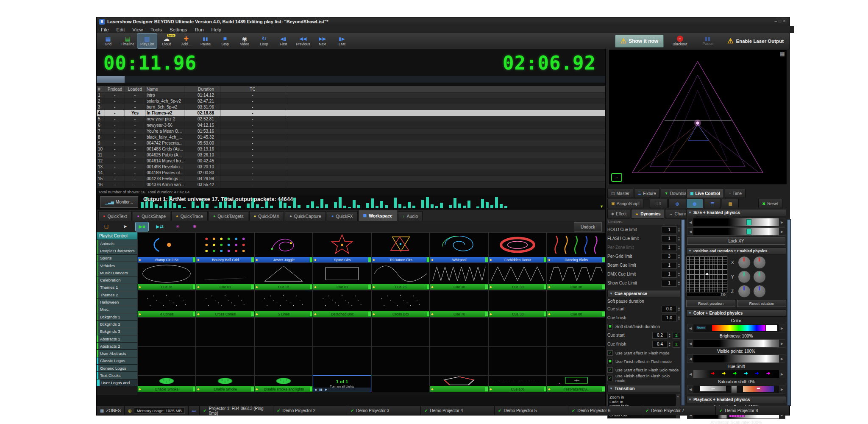  What do you see at coordinates (351, 113) in the screenshot?
I see `playlist-row: 4-YesIn Flames-v202:18.88-` at bounding box center [351, 113].